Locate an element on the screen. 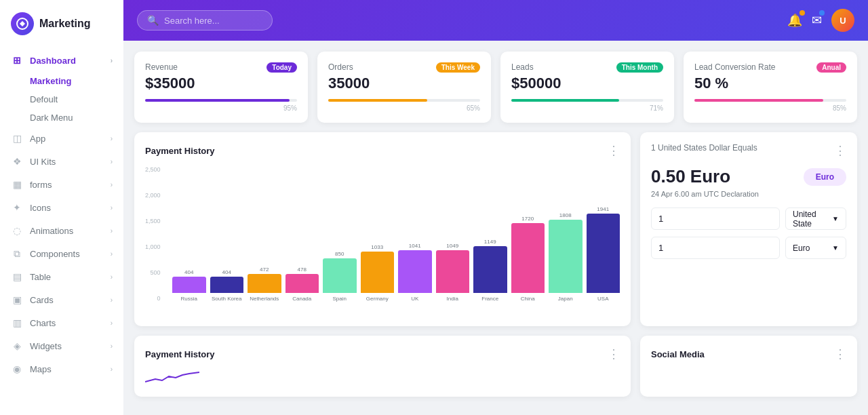  bottom-social-header: Social Media ⋮ is located at coordinates (749, 354).